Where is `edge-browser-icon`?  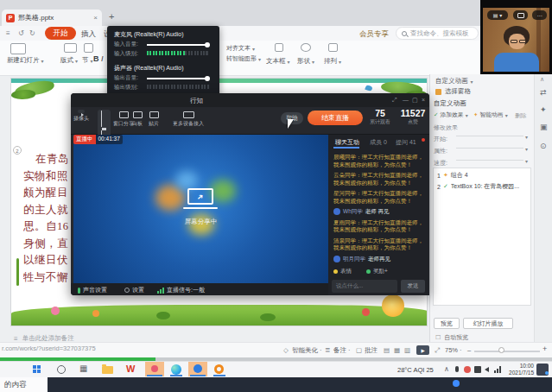 edge-browser-icon is located at coordinates (176, 370).